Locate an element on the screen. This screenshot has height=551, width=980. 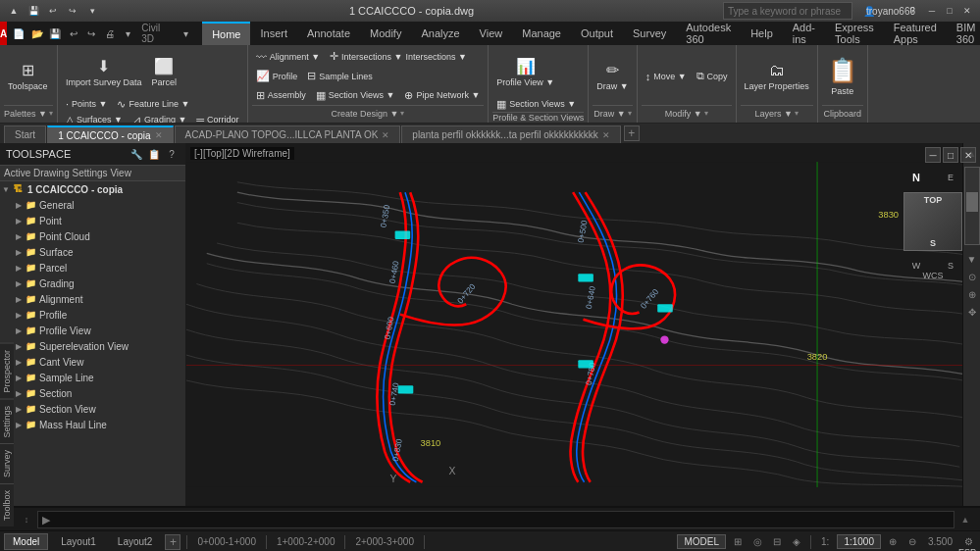
move-btn: ↕ Move ▼ is located at coordinates (666, 76).